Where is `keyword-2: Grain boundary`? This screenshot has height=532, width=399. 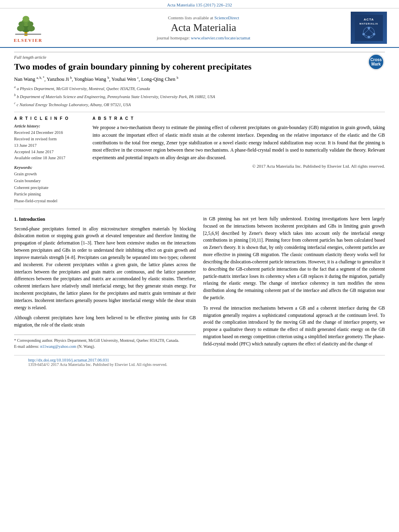 keyword-2: Grain boundary is located at coordinates (49, 181).